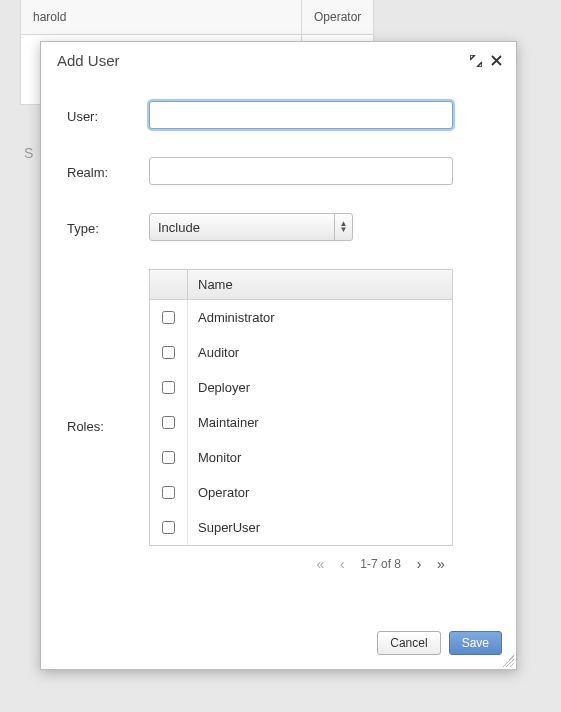 This screenshot has height=712, width=561. What do you see at coordinates (508, 661) in the screenshot?
I see `resize-handle-icon` at bounding box center [508, 661].